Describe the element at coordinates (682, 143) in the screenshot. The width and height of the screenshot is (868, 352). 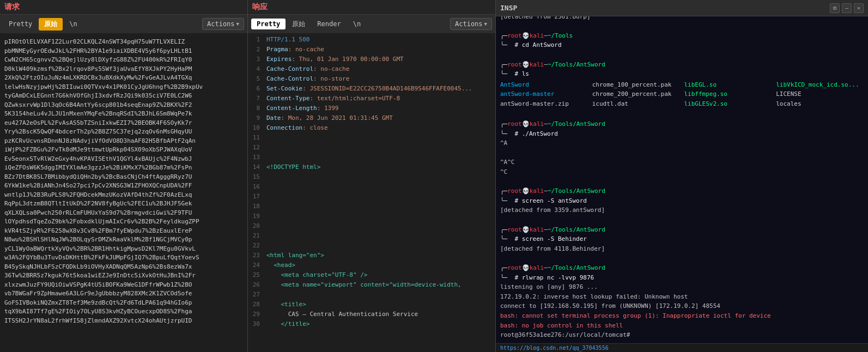
I see `terminal-output-line: ^A` at that location.